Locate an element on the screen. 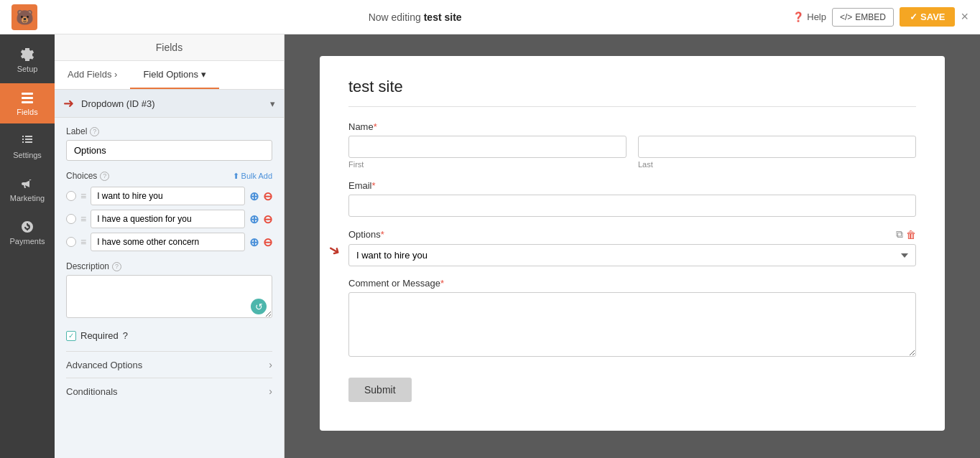  conditionals-chevron: › is located at coordinates (270, 391).